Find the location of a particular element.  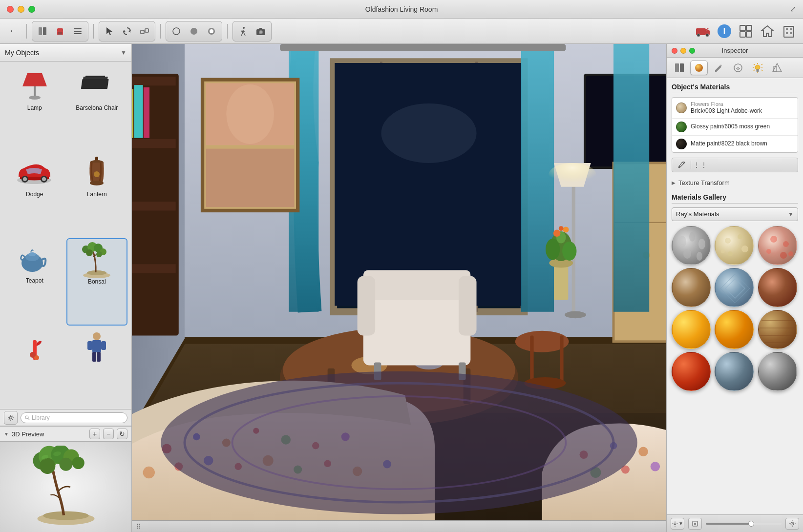

tab-lighting is located at coordinates (758, 68).